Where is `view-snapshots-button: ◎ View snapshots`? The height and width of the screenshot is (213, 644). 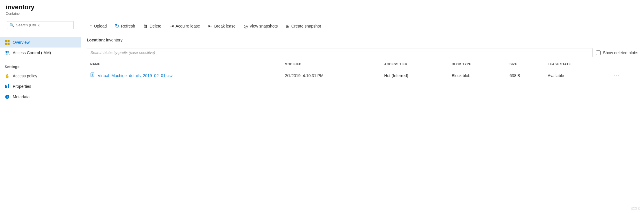 view-snapshots-button: ◎ View snapshots is located at coordinates (261, 26).